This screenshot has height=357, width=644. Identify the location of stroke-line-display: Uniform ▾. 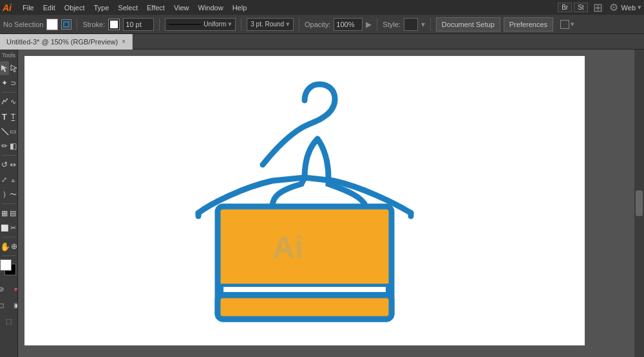
(200, 24).